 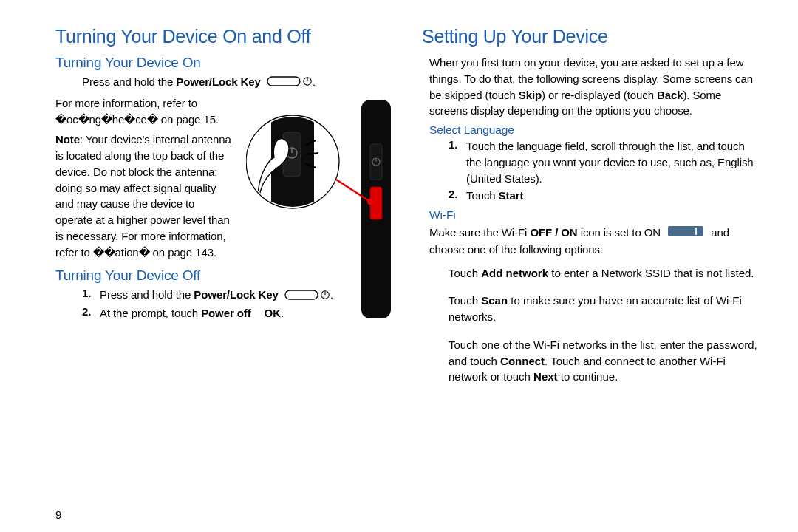 What do you see at coordinates (58, 514) in the screenshot?
I see `page-number: 9` at bounding box center [58, 514].